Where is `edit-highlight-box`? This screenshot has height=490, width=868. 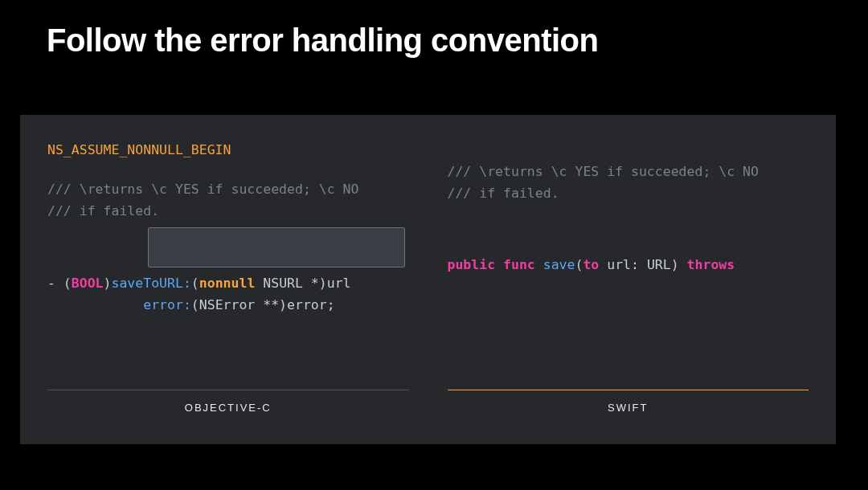
edit-highlight-box is located at coordinates (276, 247).